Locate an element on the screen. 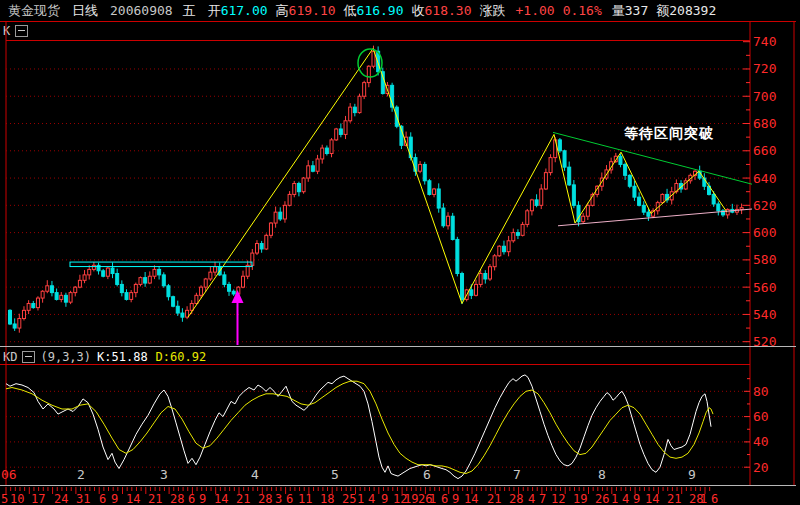  kd-axis-label: 40 is located at coordinates (761, 442).